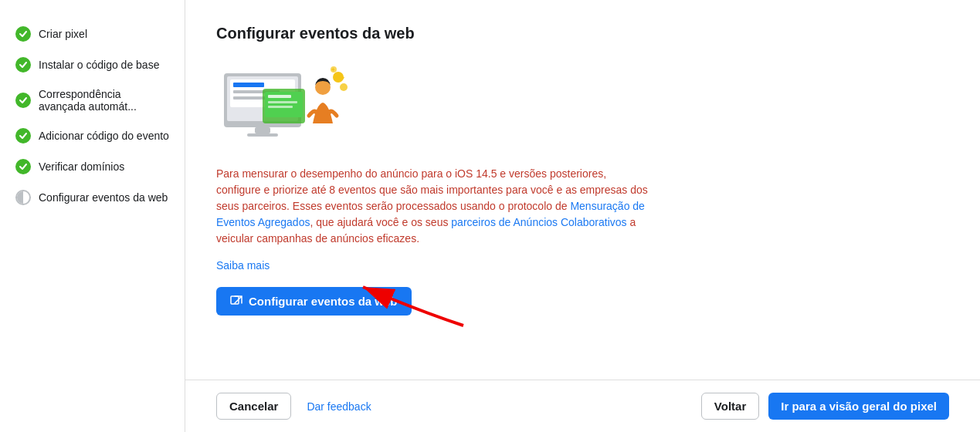  What do you see at coordinates (23, 100) in the screenshot?
I see `check-icon-correspondencia` at bounding box center [23, 100].